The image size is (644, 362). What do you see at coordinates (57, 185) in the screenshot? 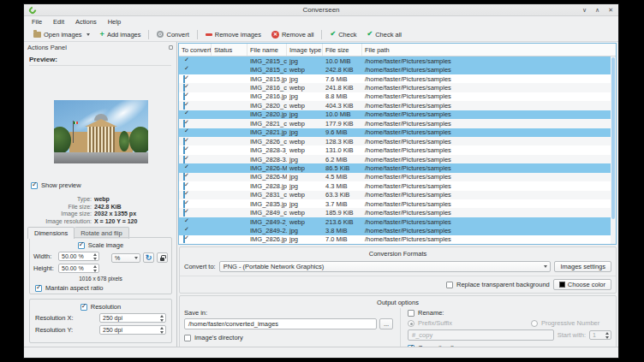
I see `show-preview-checkbox: Show preview` at bounding box center [57, 185].